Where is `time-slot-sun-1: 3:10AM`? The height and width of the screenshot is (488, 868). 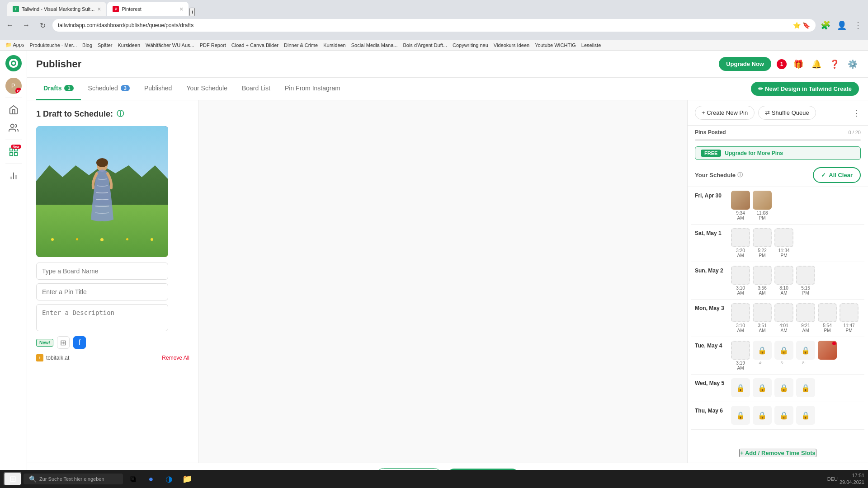 time-slot-sun-1: 3:10AM is located at coordinates (741, 281).